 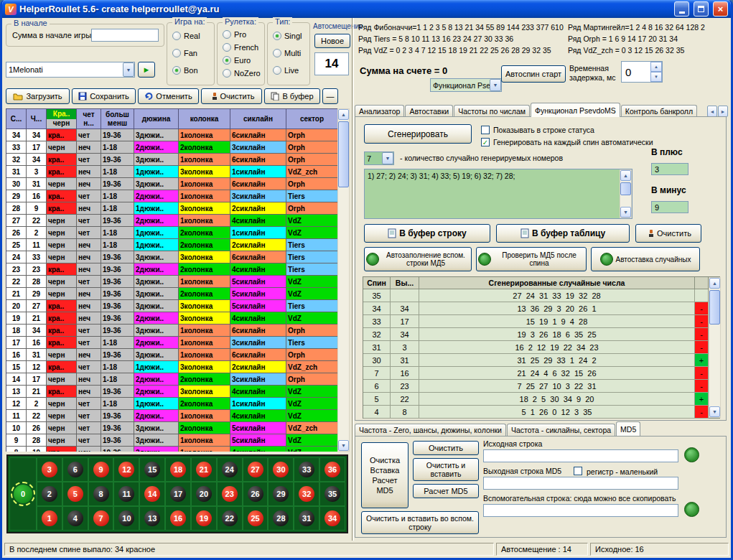 I want to click on tab-psevdoms: Функционал PsevdoMS, so click(x=576, y=110).